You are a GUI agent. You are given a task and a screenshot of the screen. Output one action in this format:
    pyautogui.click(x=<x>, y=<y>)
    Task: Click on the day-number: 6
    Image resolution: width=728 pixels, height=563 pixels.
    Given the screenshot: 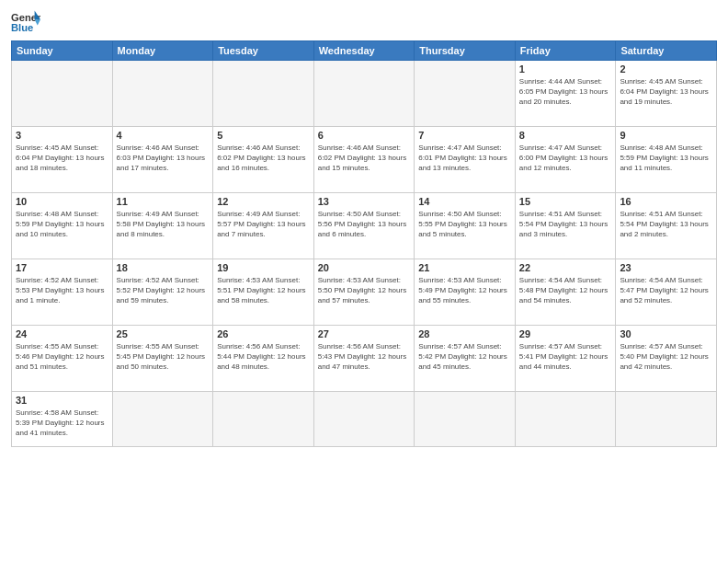 What is the action you would take?
    pyautogui.click(x=364, y=135)
    